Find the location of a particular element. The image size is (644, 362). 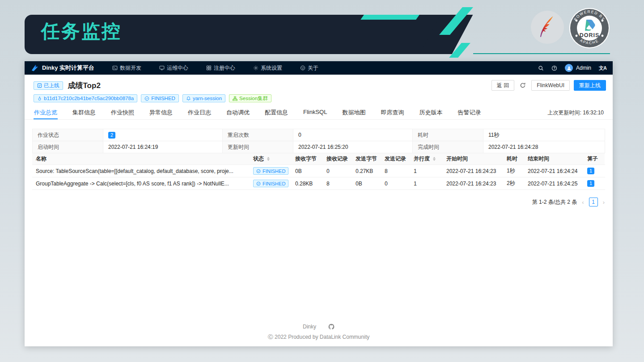

flink-webui-button: FlinkWebUI is located at coordinates (551, 85).